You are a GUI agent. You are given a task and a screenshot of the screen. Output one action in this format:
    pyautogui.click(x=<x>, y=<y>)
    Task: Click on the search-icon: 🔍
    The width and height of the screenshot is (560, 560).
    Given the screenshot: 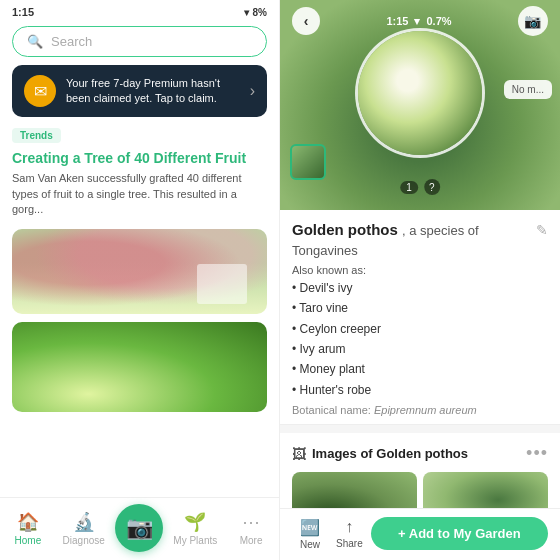 What is the action you would take?
    pyautogui.click(x=35, y=42)
    